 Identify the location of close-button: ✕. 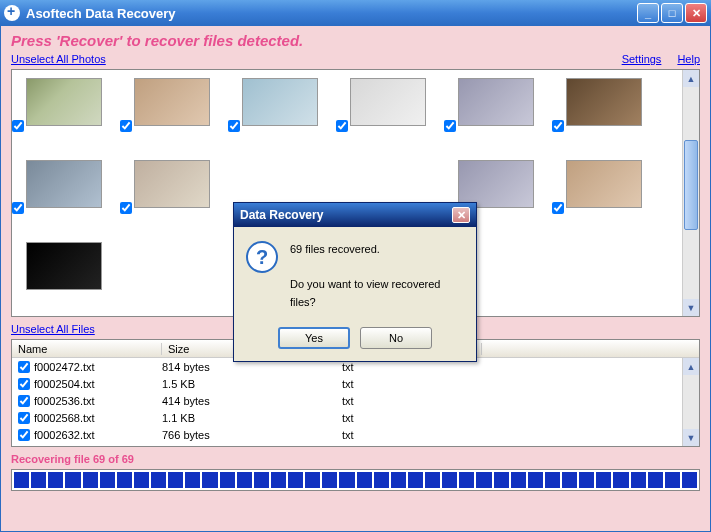
(696, 13).